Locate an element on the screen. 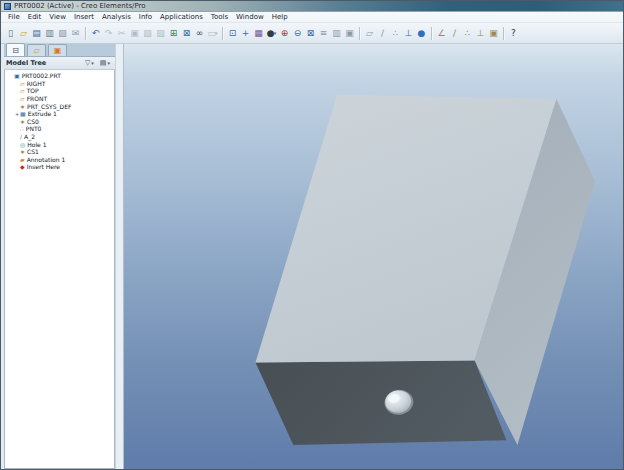  spin-center-toggle-button: ● is located at coordinates (422, 33).